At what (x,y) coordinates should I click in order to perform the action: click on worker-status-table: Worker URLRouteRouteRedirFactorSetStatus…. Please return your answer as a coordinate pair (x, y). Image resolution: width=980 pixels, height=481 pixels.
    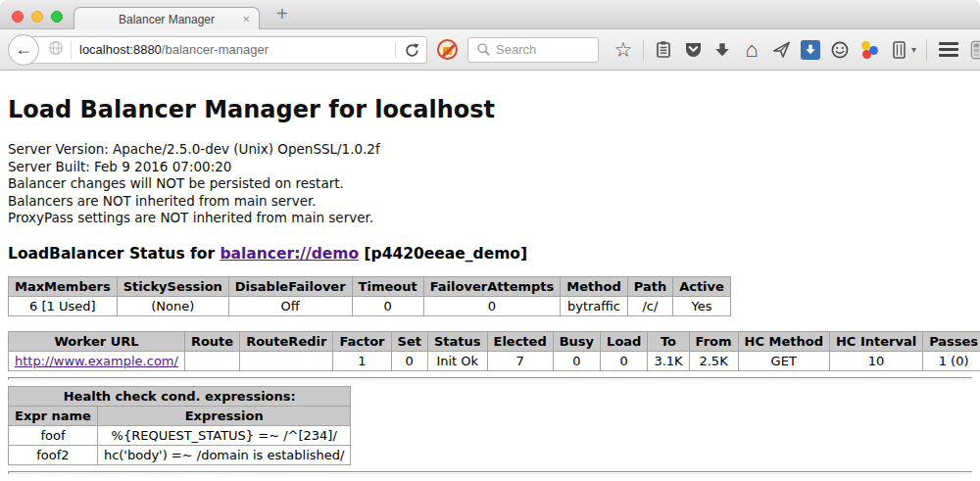
    Looking at the image, I should click on (494, 351).